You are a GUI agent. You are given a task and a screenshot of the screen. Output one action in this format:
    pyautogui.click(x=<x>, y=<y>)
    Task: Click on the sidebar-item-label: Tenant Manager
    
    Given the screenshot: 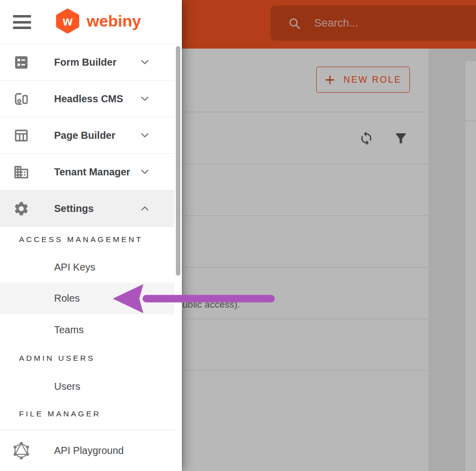 What is the action you would take?
    pyautogui.click(x=92, y=172)
    